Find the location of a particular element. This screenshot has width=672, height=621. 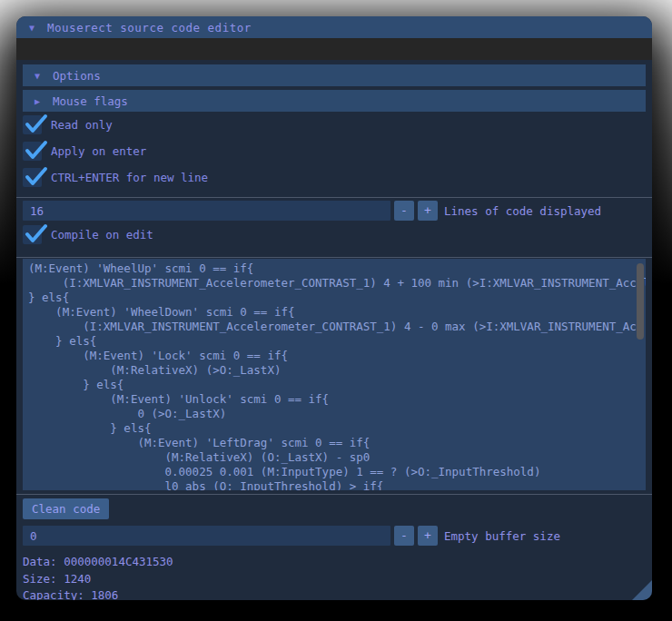

size-value: 1240 is located at coordinates (77, 579).